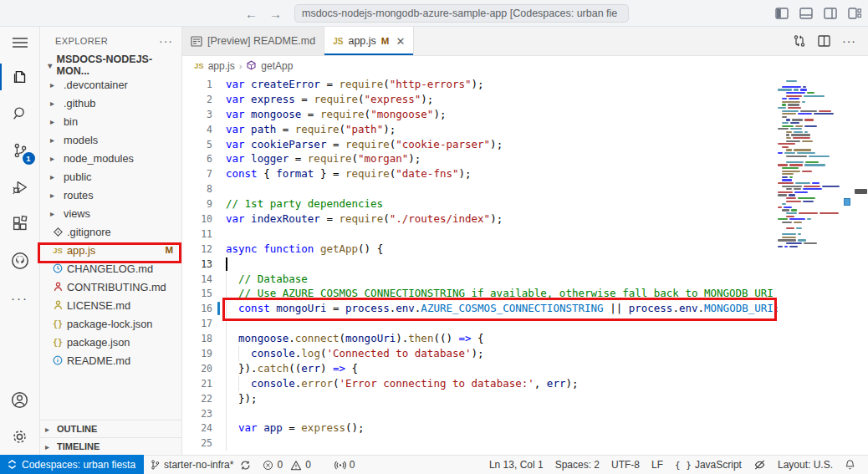  I want to click on toggle-sidebar-icon, so click(782, 13).